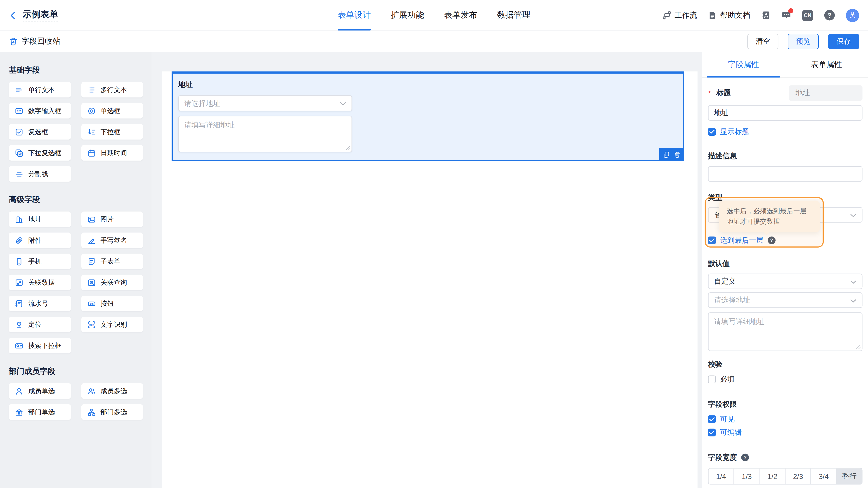  Describe the element at coordinates (722, 458) in the screenshot. I see `field-width-text: 字段宽度` at that location.